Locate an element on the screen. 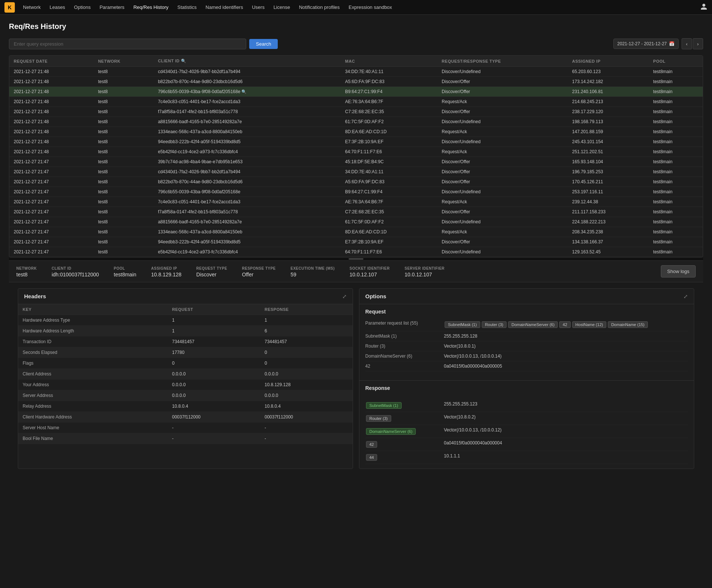  nav-reqres-history: Req/Res History is located at coordinates (151, 7).